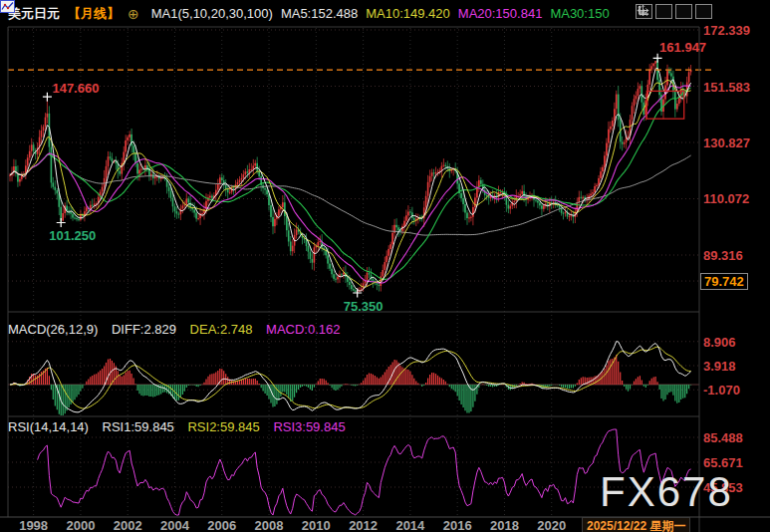  I want to click on macd-tick-label: 3.918, so click(719, 367).